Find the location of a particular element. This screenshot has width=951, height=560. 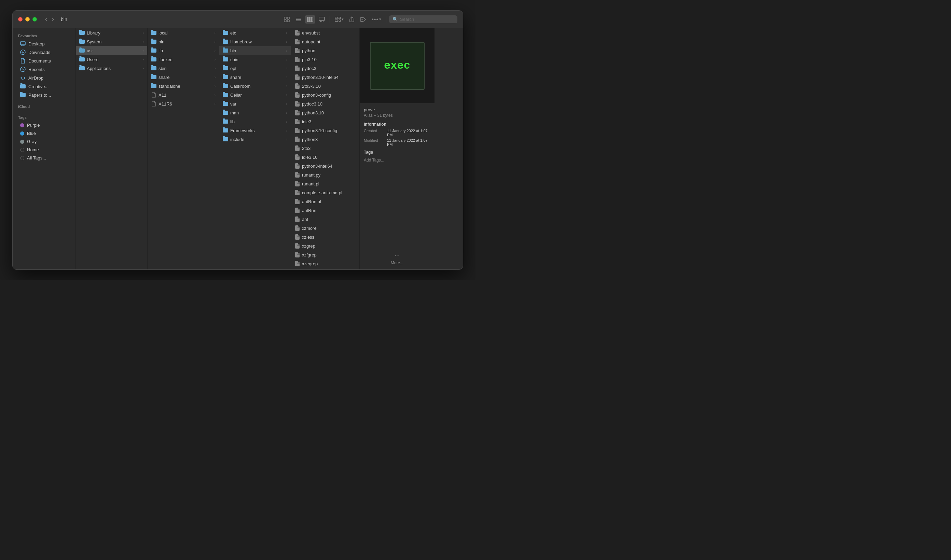

list-item: pydoc3 is located at coordinates (325, 68).